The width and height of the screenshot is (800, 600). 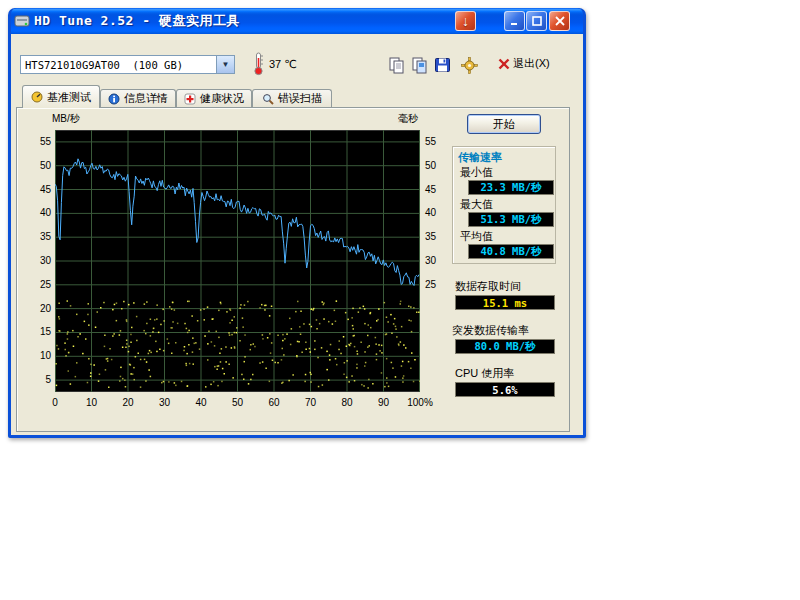 What do you see at coordinates (118, 65) in the screenshot?
I see `drive-select-value: HTS721010G9AT00 (100 GB)` at bounding box center [118, 65].